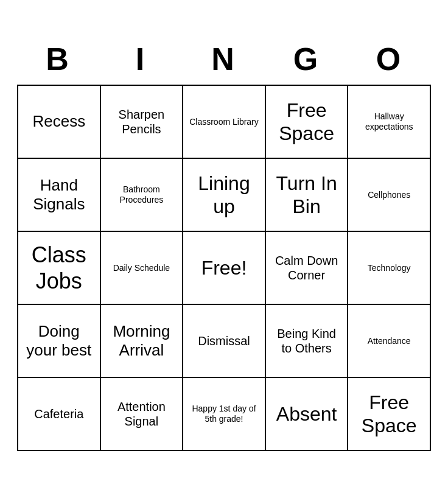  I want to click on bingo-cell-1-3: Turn In Bin, so click(307, 195).